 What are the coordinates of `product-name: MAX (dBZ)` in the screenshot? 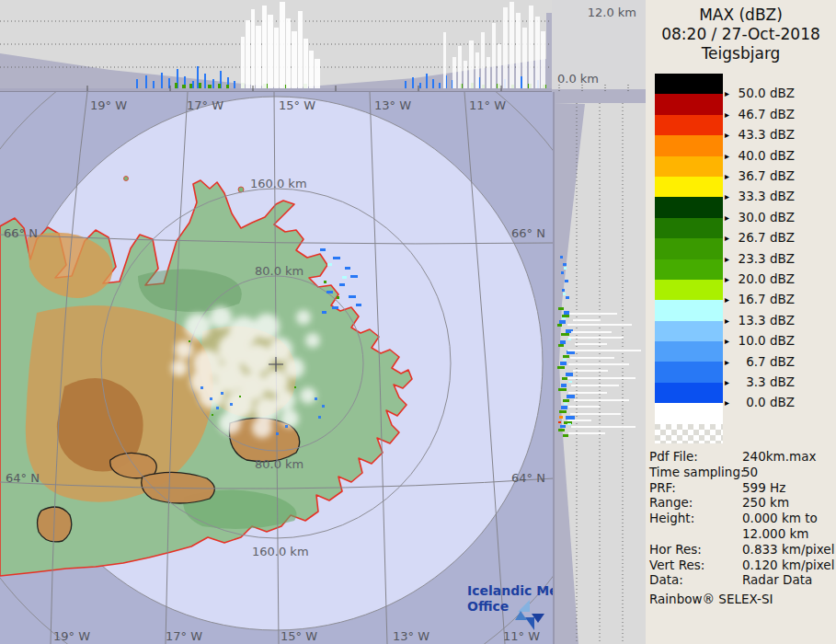 It's located at (741, 15).